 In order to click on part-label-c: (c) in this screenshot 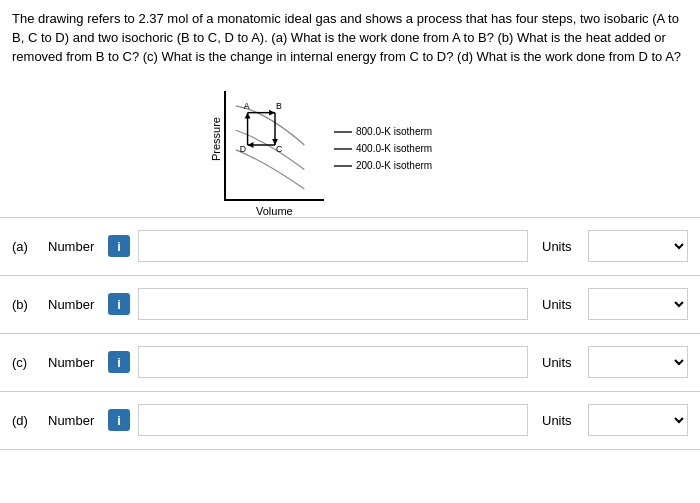, I will do `click(26, 362)`.